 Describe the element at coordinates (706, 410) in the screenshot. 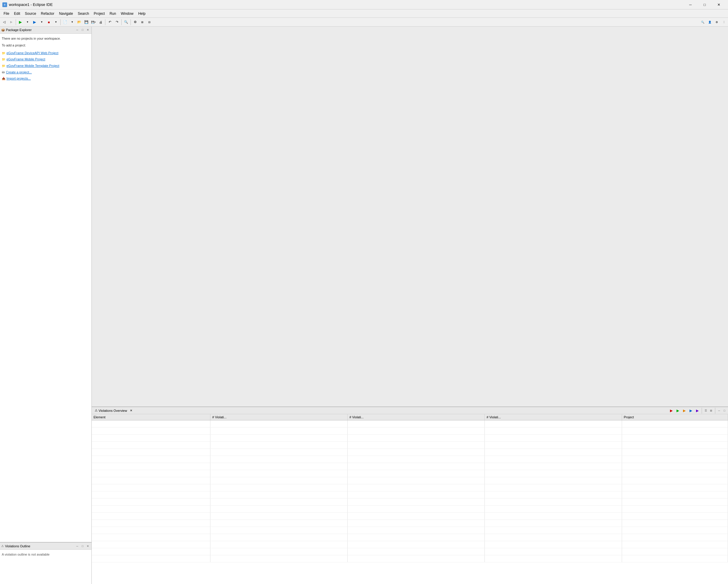

I see `violations-list-btn: ☰` at that location.